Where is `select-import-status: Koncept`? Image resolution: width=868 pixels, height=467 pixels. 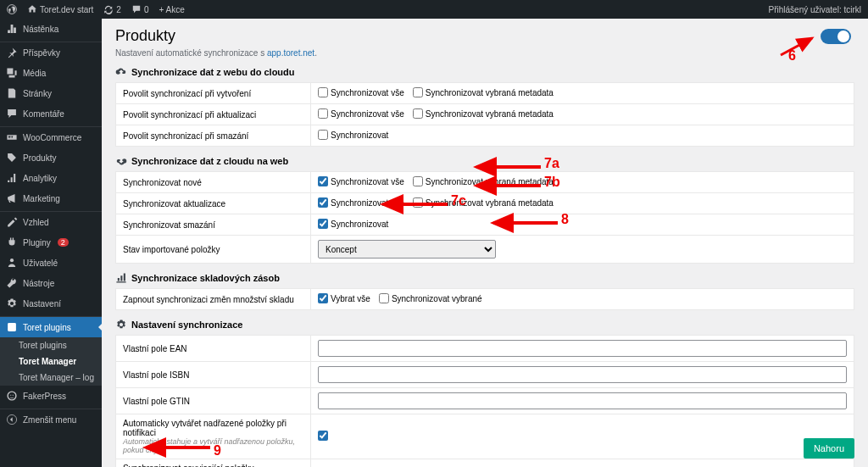 select-import-status: Koncept is located at coordinates (407, 249).